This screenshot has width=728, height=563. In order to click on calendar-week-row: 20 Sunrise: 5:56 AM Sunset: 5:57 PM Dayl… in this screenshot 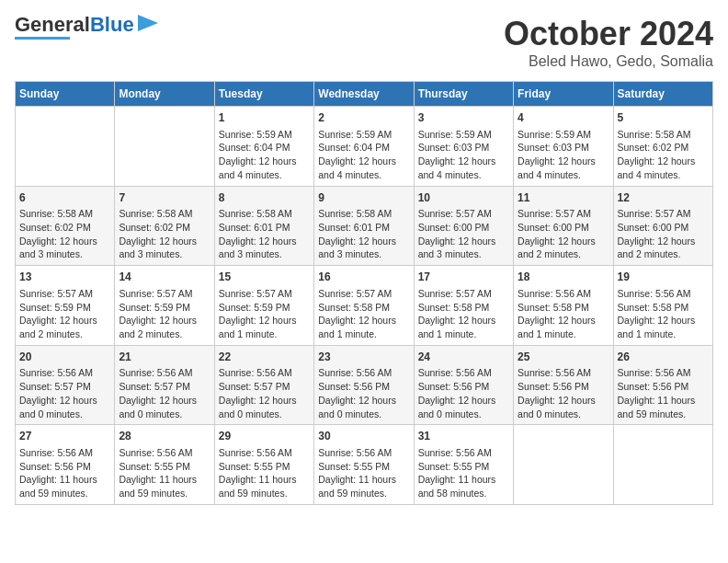, I will do `click(364, 385)`.